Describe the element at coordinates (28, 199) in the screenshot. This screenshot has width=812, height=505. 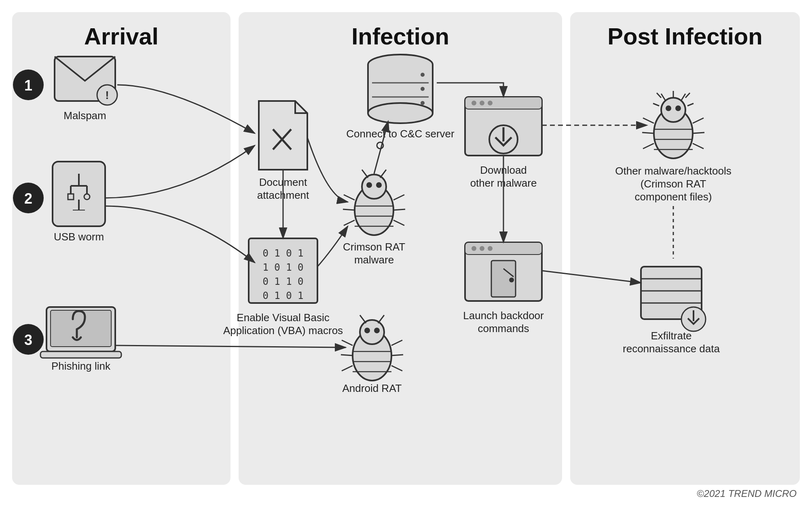
I see `step-2-label: 2` at that location.